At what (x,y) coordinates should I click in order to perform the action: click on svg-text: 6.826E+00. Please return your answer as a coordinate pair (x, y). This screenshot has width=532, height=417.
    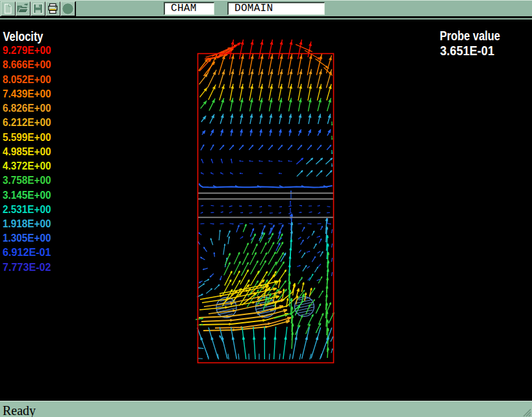
    Looking at the image, I should click on (27, 108).